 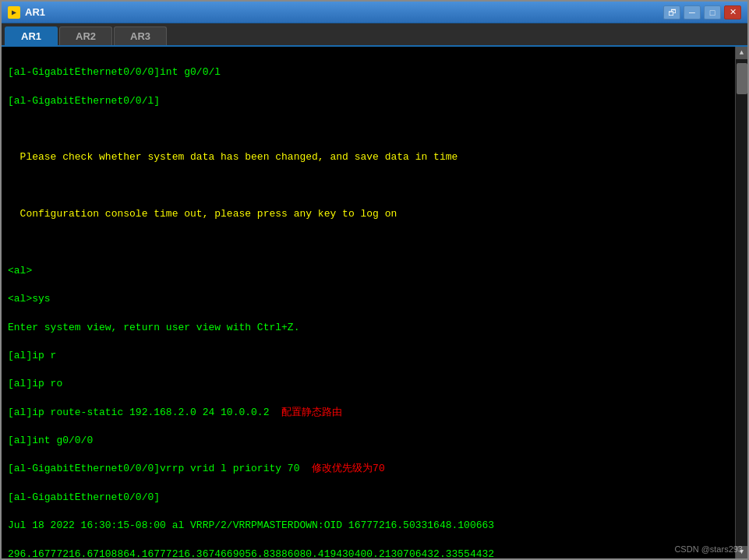 What do you see at coordinates (14, 12) in the screenshot?
I see `app-icon: ▶` at bounding box center [14, 12].